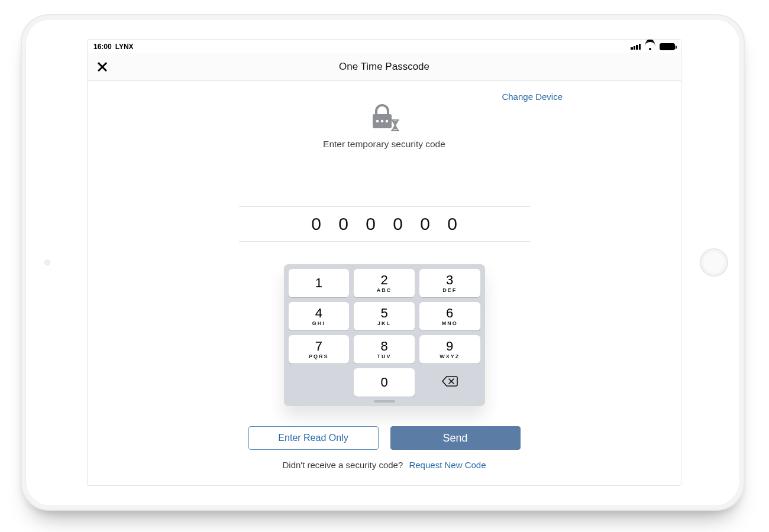  I want to click on keypad-key-3: 3DEF, so click(450, 283).